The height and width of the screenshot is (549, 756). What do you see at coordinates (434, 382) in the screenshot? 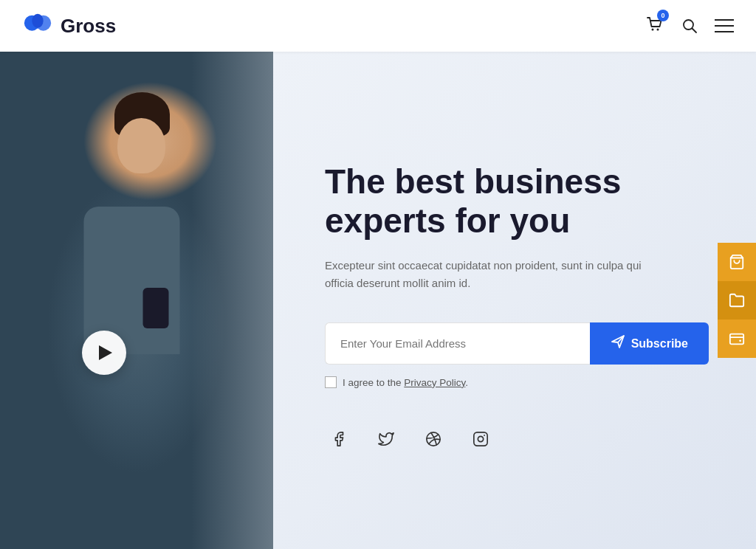
I see `privacy-policy-link: Privacy Policy` at bounding box center [434, 382].